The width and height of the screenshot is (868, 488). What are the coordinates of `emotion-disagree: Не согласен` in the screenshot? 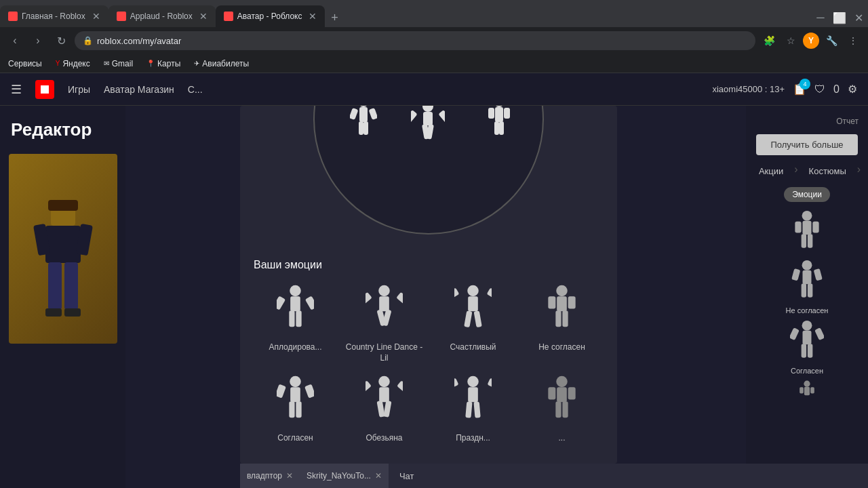 It's located at (561, 322).